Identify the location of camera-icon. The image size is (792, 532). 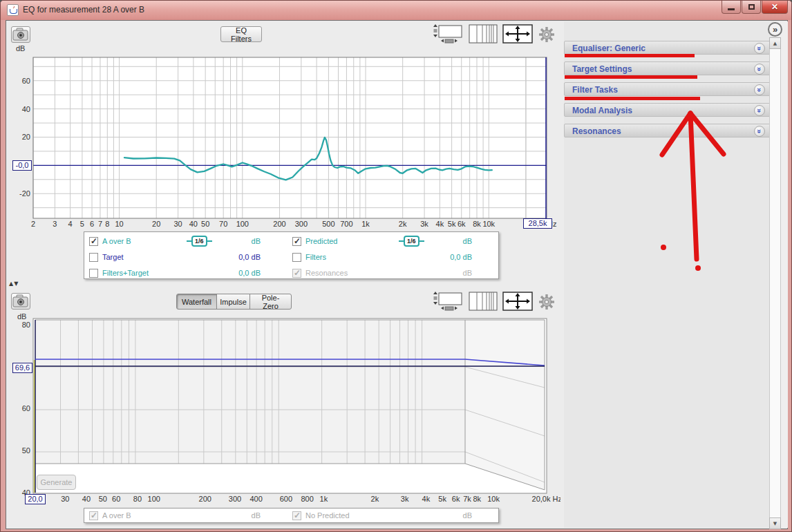
(21, 35).